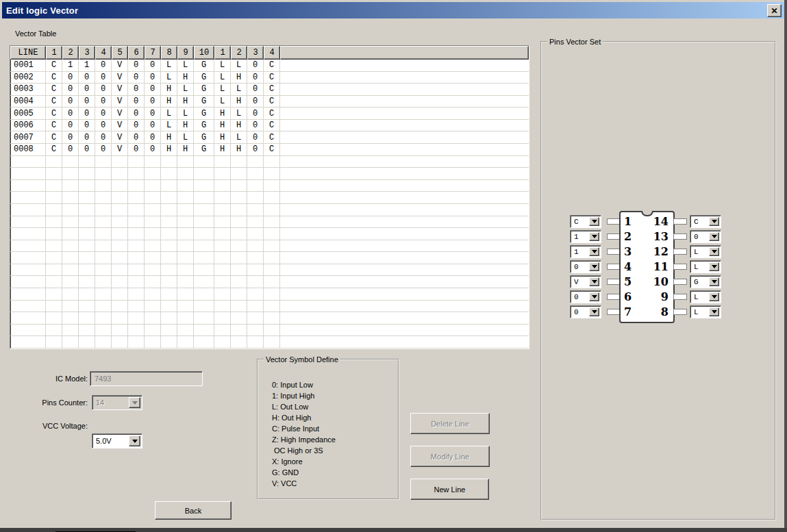  What do you see at coordinates (450, 456) in the screenshot?
I see `modify-line-button: Modify Line` at bounding box center [450, 456].